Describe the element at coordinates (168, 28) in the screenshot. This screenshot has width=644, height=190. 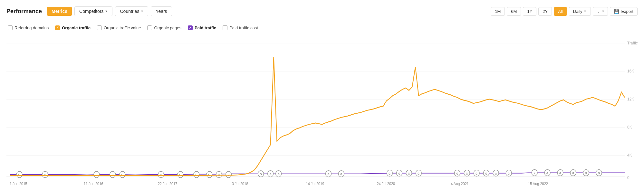
I see `legend-label-organic-pages: Organic pages` at that location.